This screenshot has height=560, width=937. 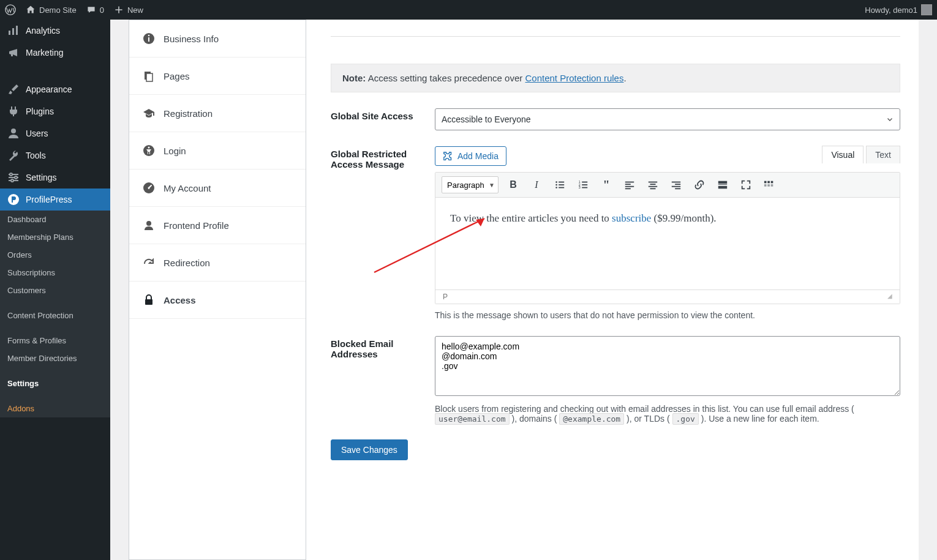 I want to click on format-select: Paragraph, so click(x=470, y=185).